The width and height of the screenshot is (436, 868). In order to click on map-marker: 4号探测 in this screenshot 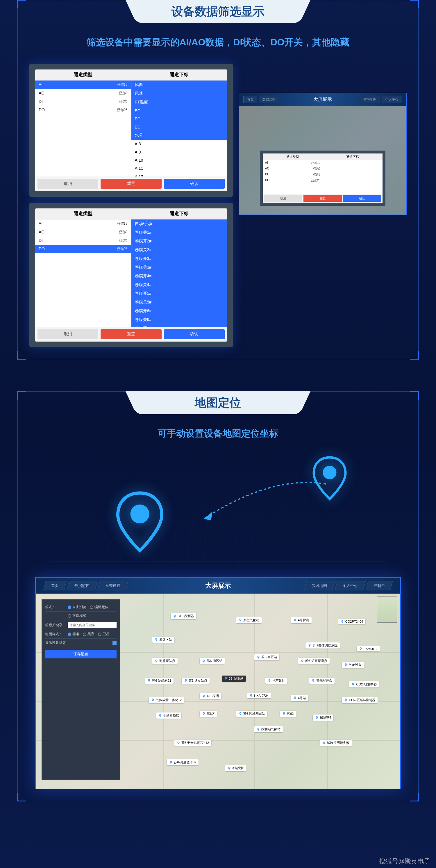, I will do `click(301, 620)`.